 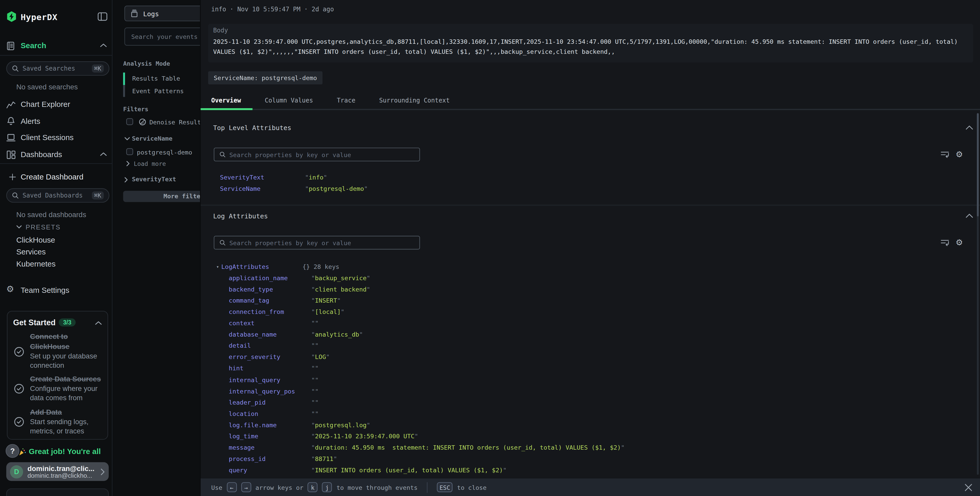 I want to click on attribute-key: command_tag, so click(x=270, y=300).